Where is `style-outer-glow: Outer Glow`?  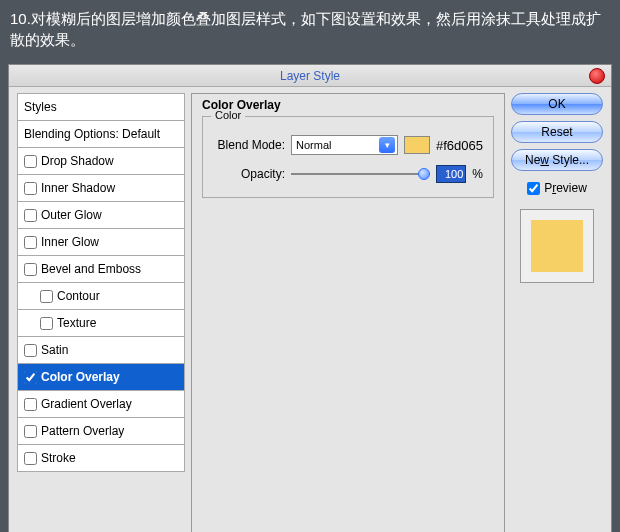 style-outer-glow: Outer Glow is located at coordinates (102, 216).